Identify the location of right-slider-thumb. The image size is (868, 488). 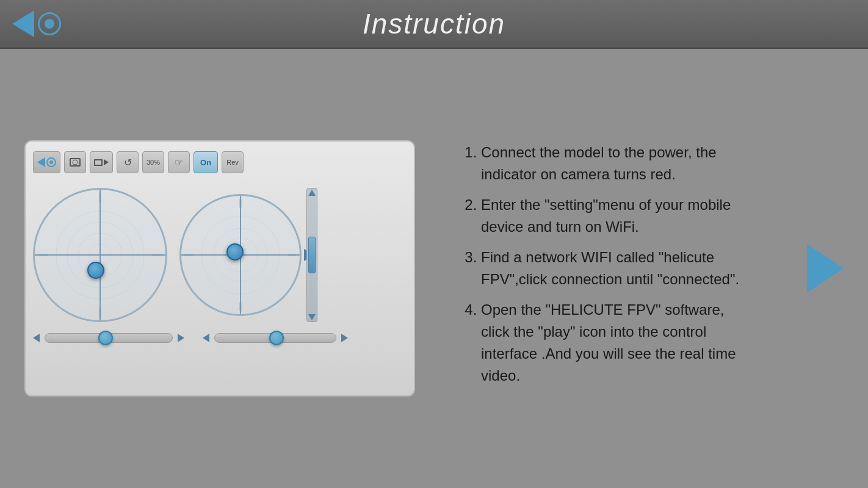
(277, 338).